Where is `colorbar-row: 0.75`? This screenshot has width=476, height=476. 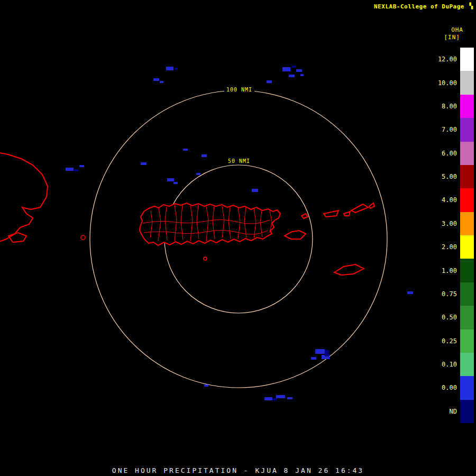
colorbar-row: 0.75 is located at coordinates (450, 294).